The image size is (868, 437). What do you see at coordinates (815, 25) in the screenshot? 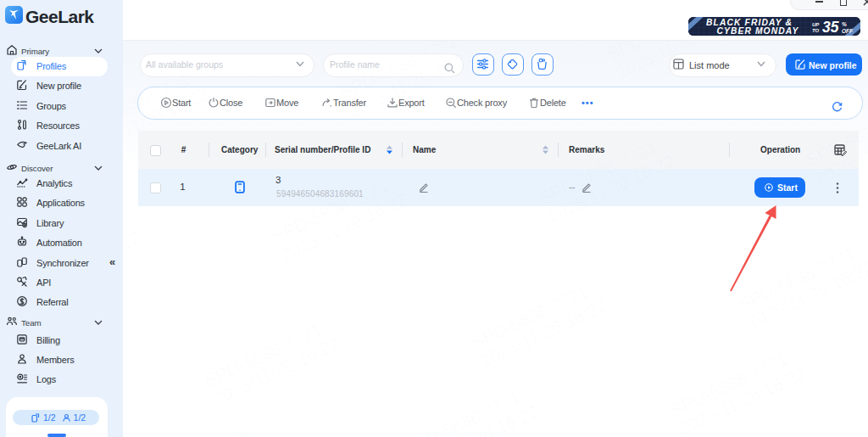
I see `svg-text: UP` at bounding box center [815, 25].